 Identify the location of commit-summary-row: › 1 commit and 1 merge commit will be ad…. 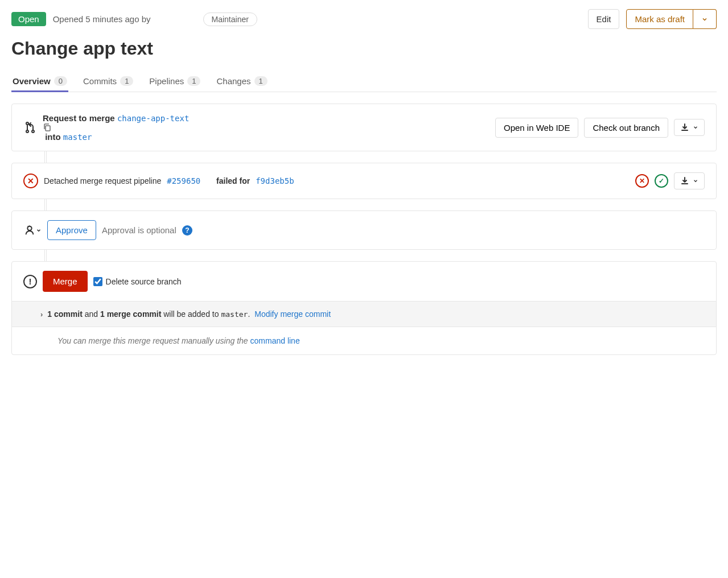
(364, 314).